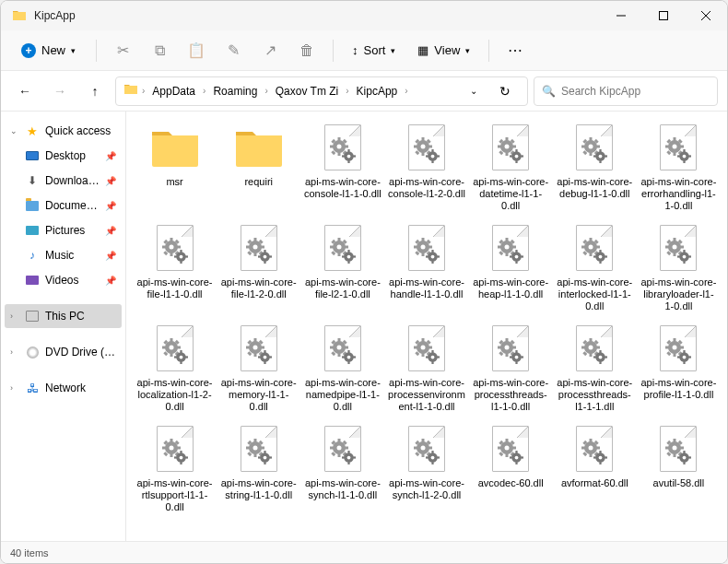 The width and height of the screenshot is (728, 564). I want to click on file-item: api-ms-win-core-synch-l1-2-0.dll, so click(426, 470).